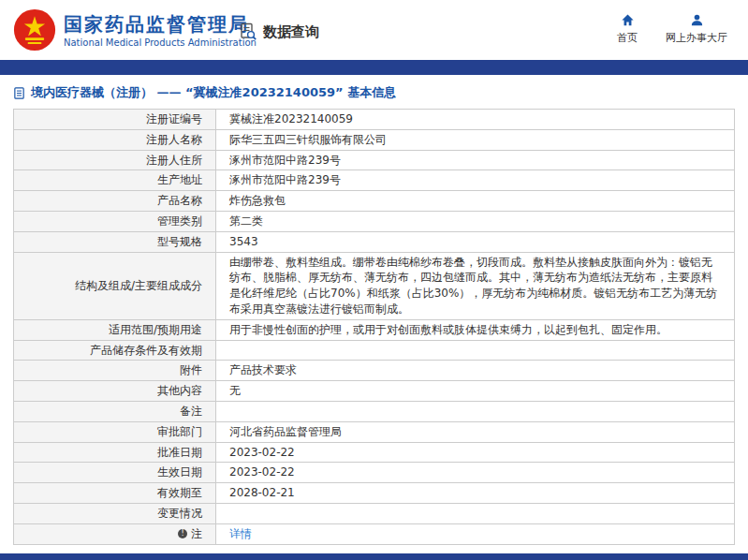 The height and width of the screenshot is (560, 748). Describe the element at coordinates (374, 140) in the screenshot. I see `table-row: 注册人名称际华三五四三针织服饰有限公司` at that location.